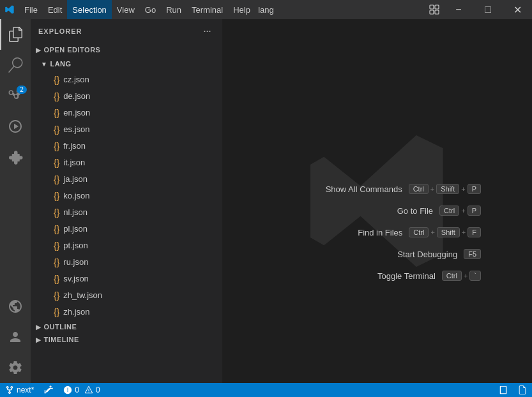 Image resolution: width=532 pixels, height=397 pixels. I want to click on file-name: cz.json, so click(76, 80).